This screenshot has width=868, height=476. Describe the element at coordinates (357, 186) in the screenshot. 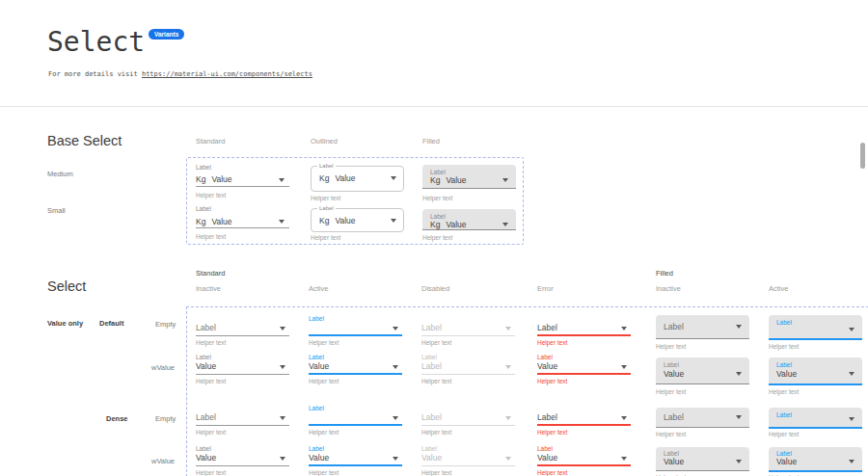

I see `base-select-outlined-medium: Label KgValue Helper text` at that location.